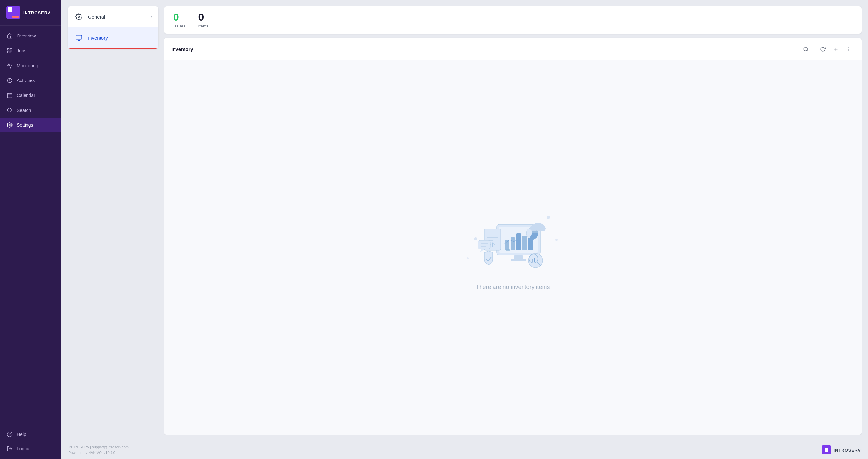 The height and width of the screenshot is (459, 868). I want to click on footer-company: INTROSERV | support@introserv.com, so click(98, 448).